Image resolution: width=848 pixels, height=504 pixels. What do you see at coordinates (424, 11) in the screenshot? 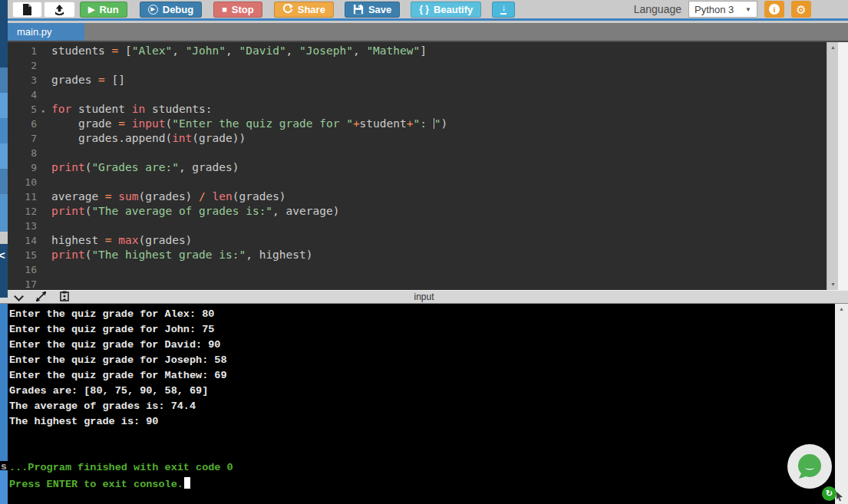
I see `toolbar: ▶ Run ▶ Debug ■ Stop Share Save { } Beau…` at bounding box center [424, 11].